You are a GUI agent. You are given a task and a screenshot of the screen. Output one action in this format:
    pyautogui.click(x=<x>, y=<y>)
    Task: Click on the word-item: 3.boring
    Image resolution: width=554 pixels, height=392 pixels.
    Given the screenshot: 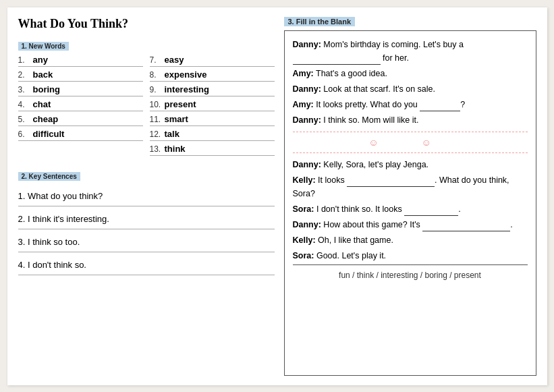 What is the action you would take?
    pyautogui.click(x=81, y=90)
    